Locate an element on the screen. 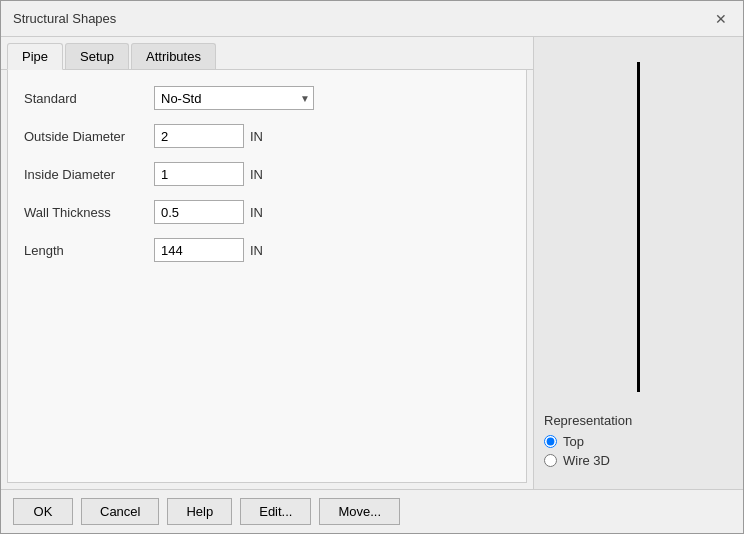 The image size is (744, 534). wall-thickness-input is located at coordinates (199, 212).